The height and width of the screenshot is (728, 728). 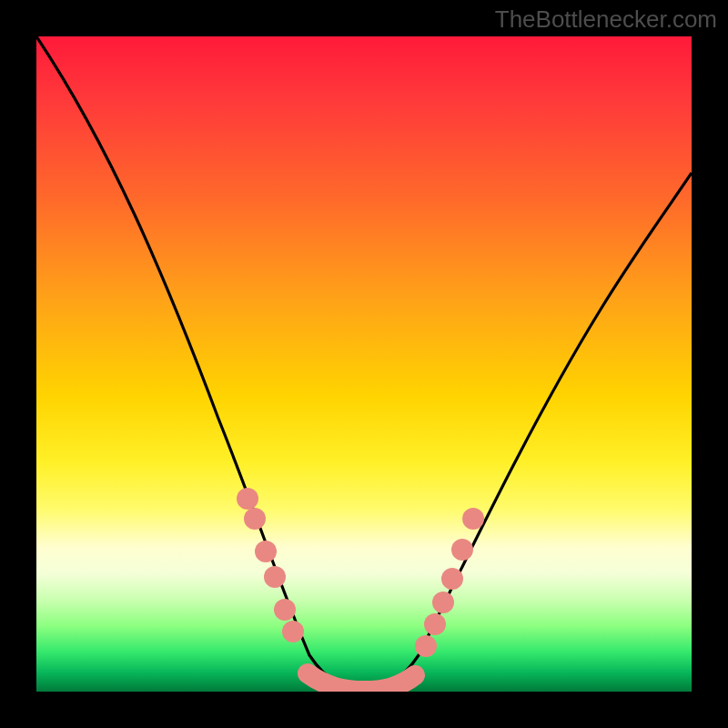 What do you see at coordinates (361, 682) in the screenshot?
I see `bottom-band` at bounding box center [361, 682].